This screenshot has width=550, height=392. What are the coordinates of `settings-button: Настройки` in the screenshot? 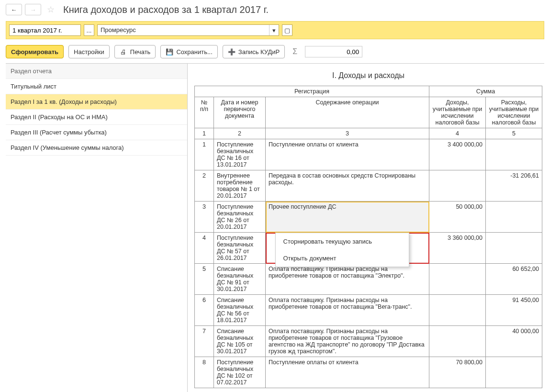 It's located at (89, 52).